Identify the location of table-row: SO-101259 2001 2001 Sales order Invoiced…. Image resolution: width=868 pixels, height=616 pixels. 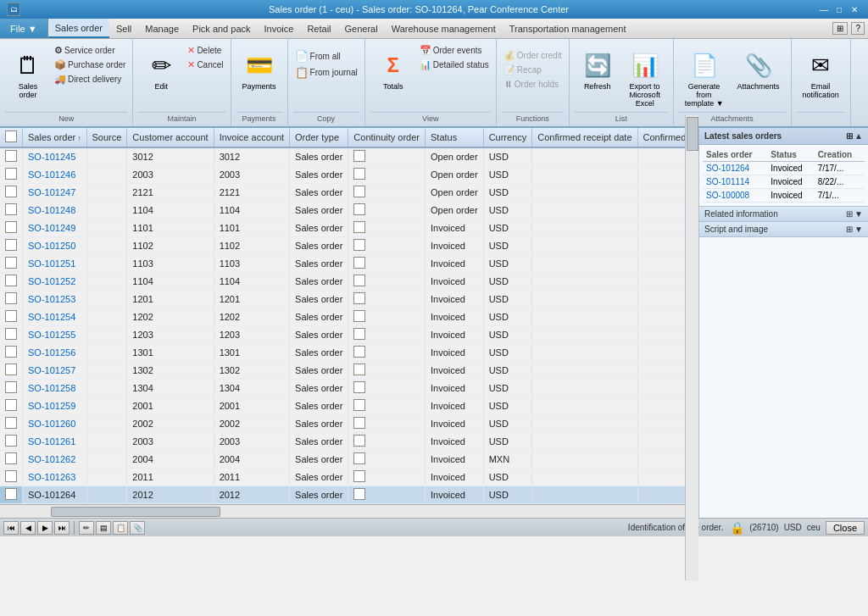
(349, 407).